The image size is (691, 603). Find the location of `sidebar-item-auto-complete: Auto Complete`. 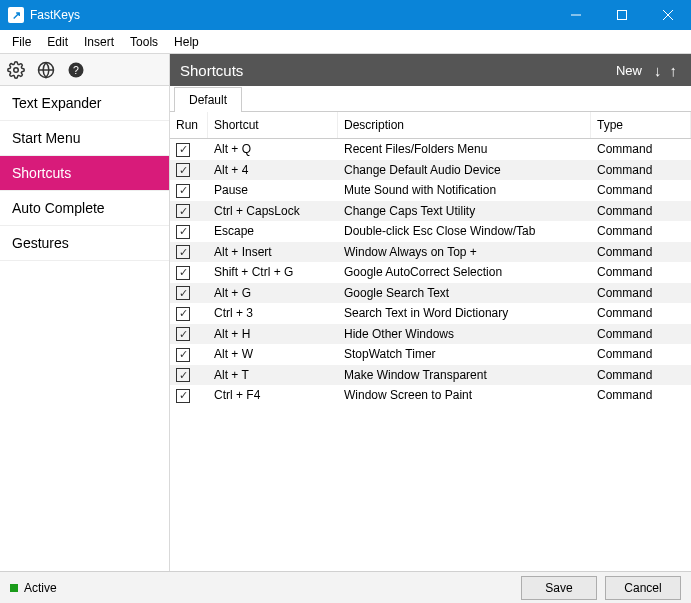

sidebar-item-auto-complete: Auto Complete is located at coordinates (84, 208).